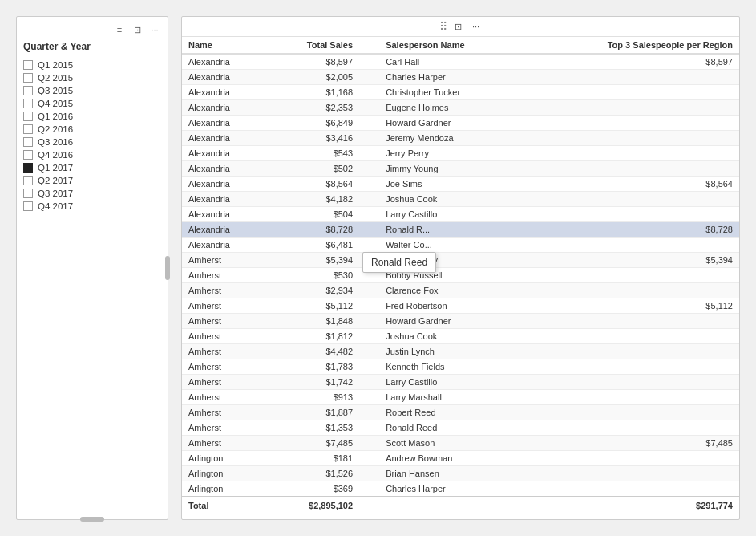 The image size is (756, 536). I want to click on cell-total-sales: $504, so click(313, 215).